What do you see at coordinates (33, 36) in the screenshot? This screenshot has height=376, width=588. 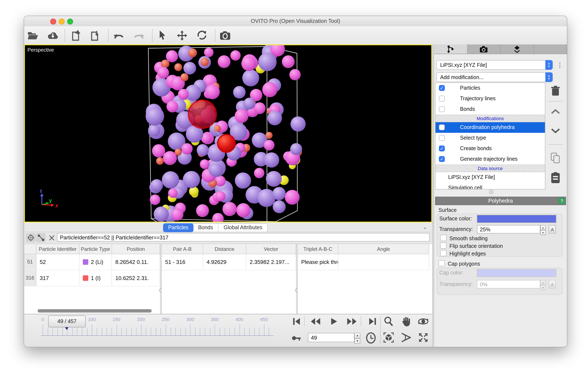 I see `open-file-button` at bounding box center [33, 36].